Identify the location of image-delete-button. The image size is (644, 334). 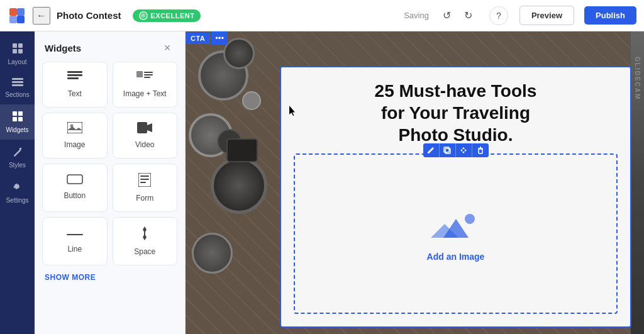
(480, 150).